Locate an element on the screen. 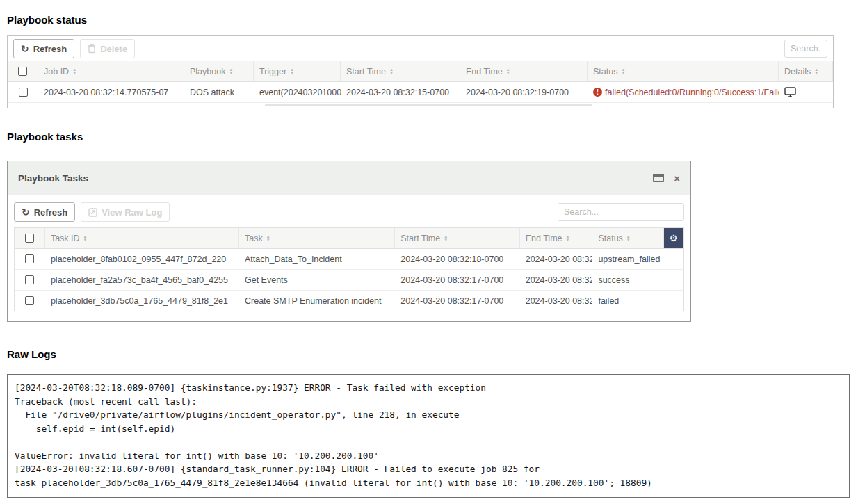 The width and height of the screenshot is (858, 504). monitor-details-icon is located at coordinates (790, 92).